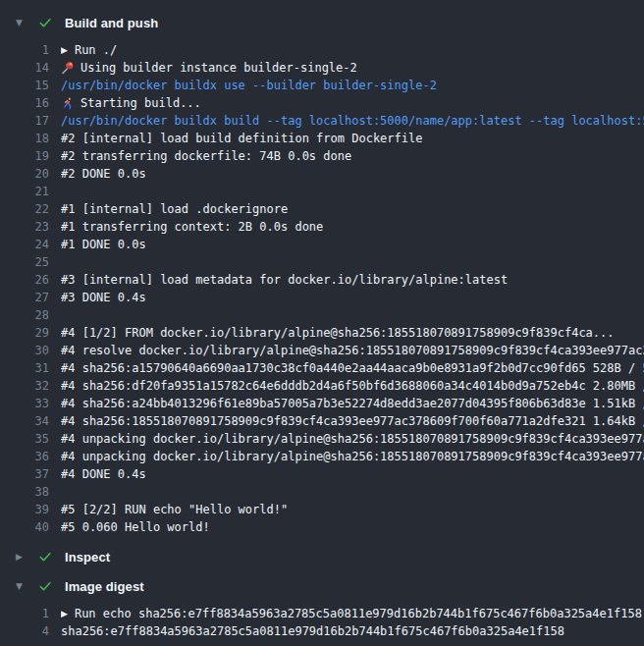 The width and height of the screenshot is (644, 646). I want to click on line-number: 20, so click(25, 174).